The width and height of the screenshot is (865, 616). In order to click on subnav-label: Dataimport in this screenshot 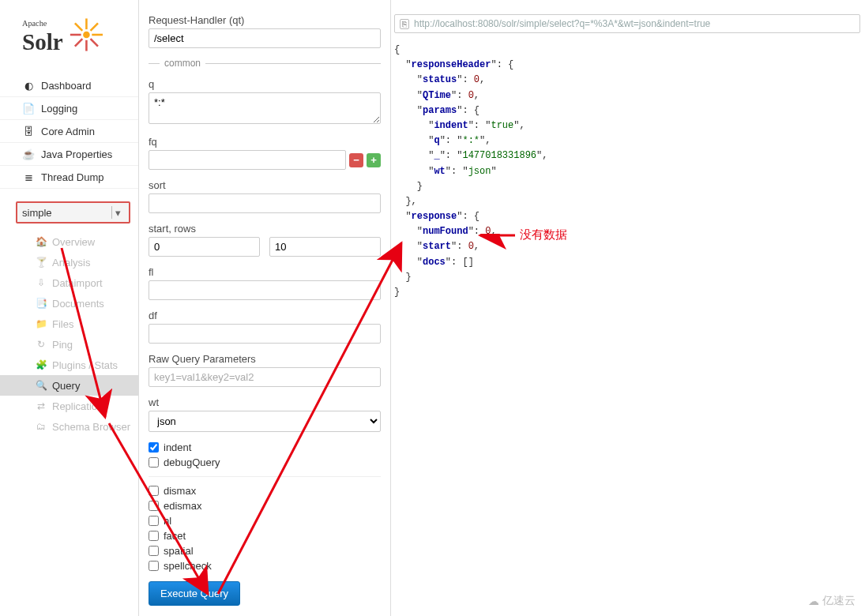, I will do `click(77, 283)`.